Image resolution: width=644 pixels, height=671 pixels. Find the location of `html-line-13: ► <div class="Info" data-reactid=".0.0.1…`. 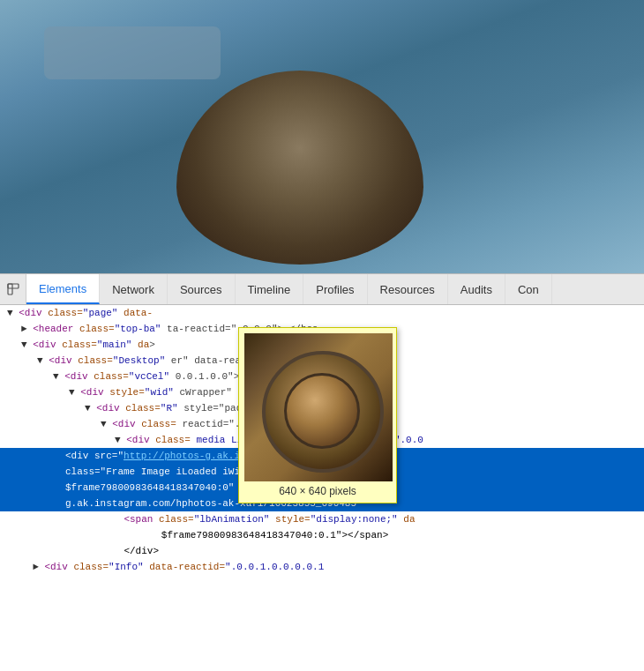

html-line-13: ► <div class="Info" data-reactid=".0.0.1… is located at coordinates (322, 567).